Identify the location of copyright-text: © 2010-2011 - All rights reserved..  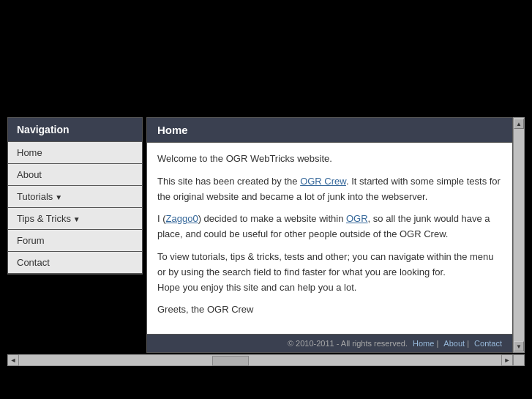
(348, 343).